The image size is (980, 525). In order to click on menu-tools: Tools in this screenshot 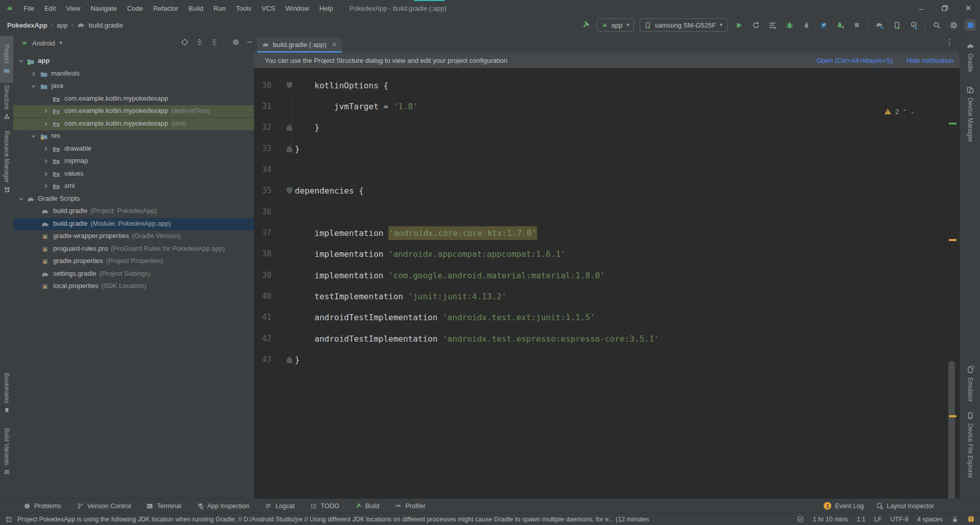, I will do `click(244, 8)`.